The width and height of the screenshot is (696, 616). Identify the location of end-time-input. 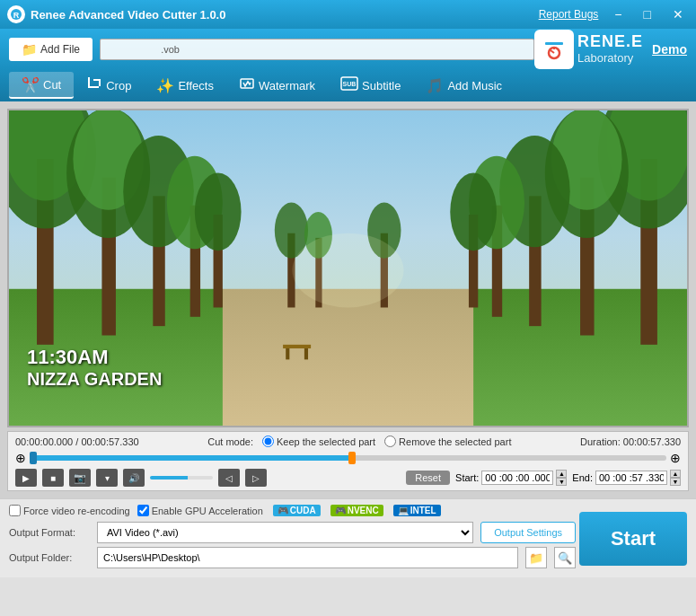
(631, 478).